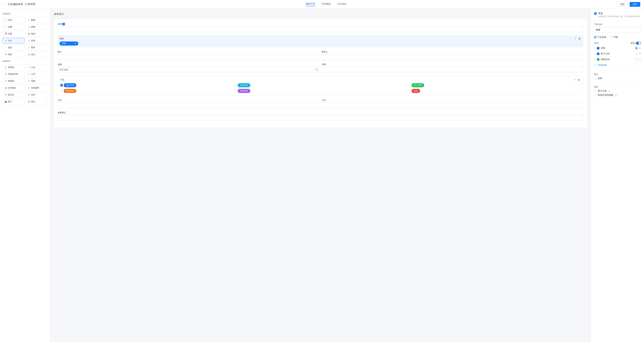 This screenshot has height=342, width=644. I want to click on notes-input, so click(320, 118).